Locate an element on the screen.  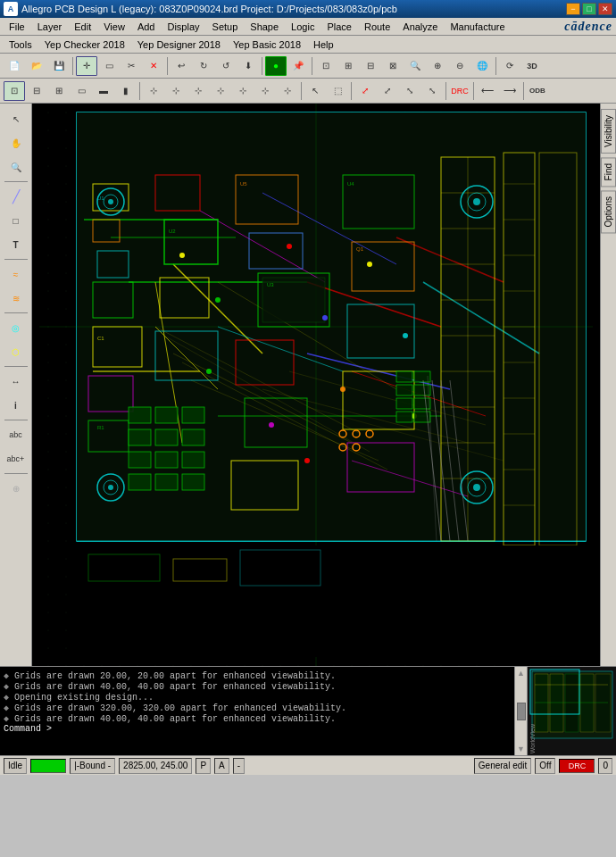
scrollbar-down-arrow: ▼ is located at coordinates (521, 749).